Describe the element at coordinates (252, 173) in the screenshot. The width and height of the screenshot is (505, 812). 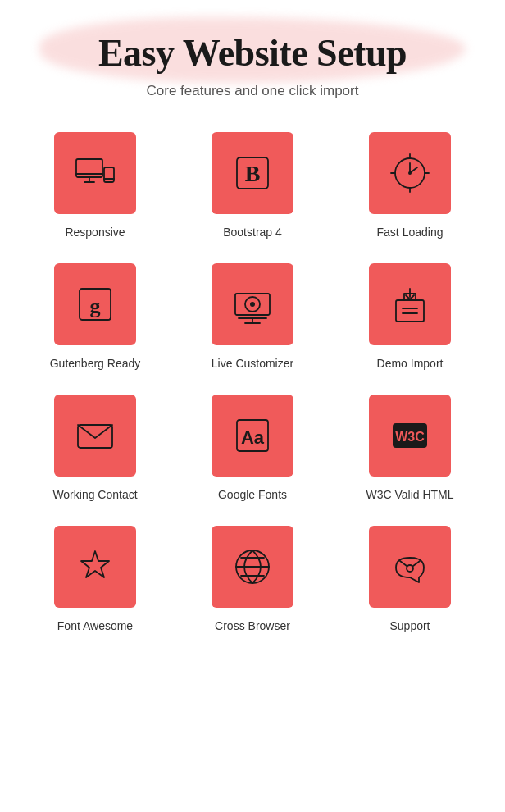
I see `bootstrap4-icon-box: B` at that location.